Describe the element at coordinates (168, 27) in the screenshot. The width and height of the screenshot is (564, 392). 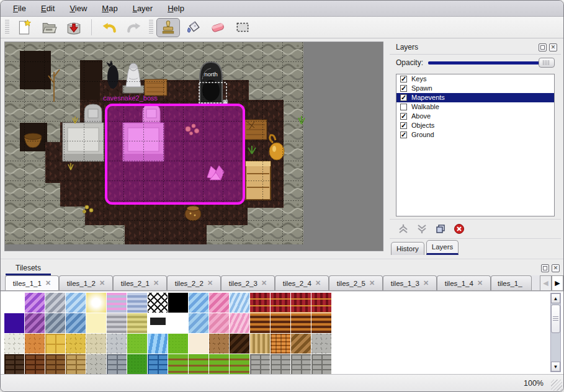
I see `stamp-tool-button` at that location.